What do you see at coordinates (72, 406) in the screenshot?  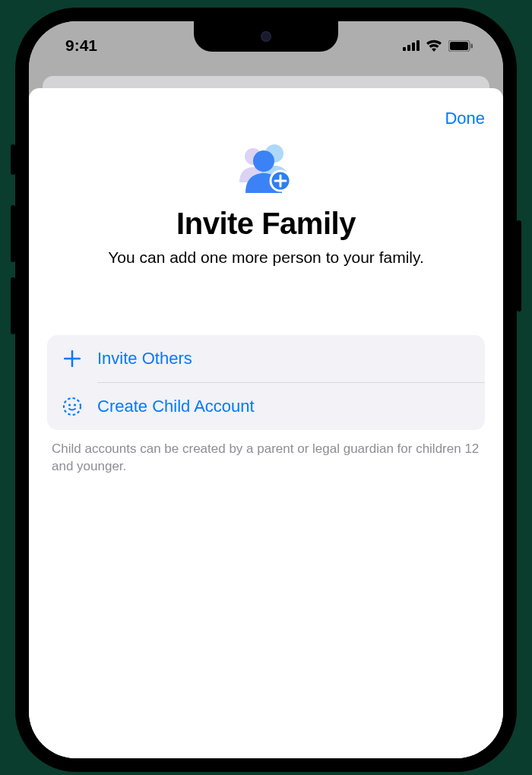 I see `child-face-icon` at bounding box center [72, 406].